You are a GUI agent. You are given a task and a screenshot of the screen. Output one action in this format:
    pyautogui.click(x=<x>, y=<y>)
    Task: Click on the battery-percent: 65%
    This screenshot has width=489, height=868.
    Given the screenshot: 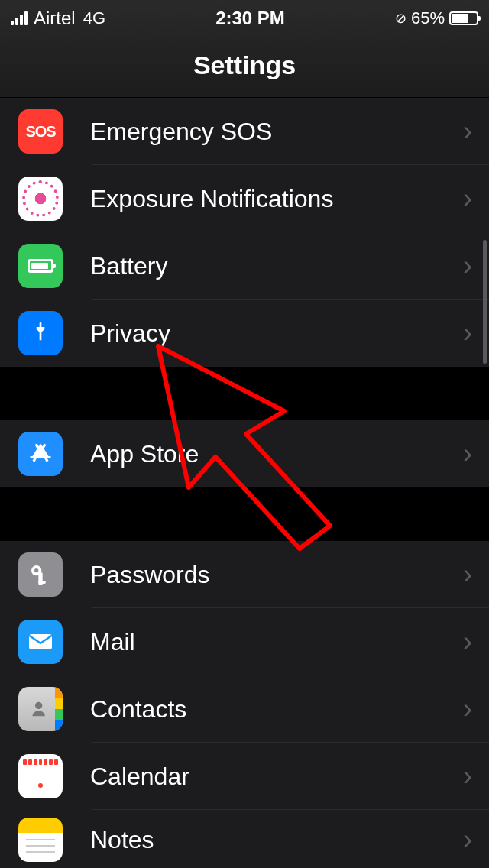 What is the action you would take?
    pyautogui.click(x=428, y=18)
    